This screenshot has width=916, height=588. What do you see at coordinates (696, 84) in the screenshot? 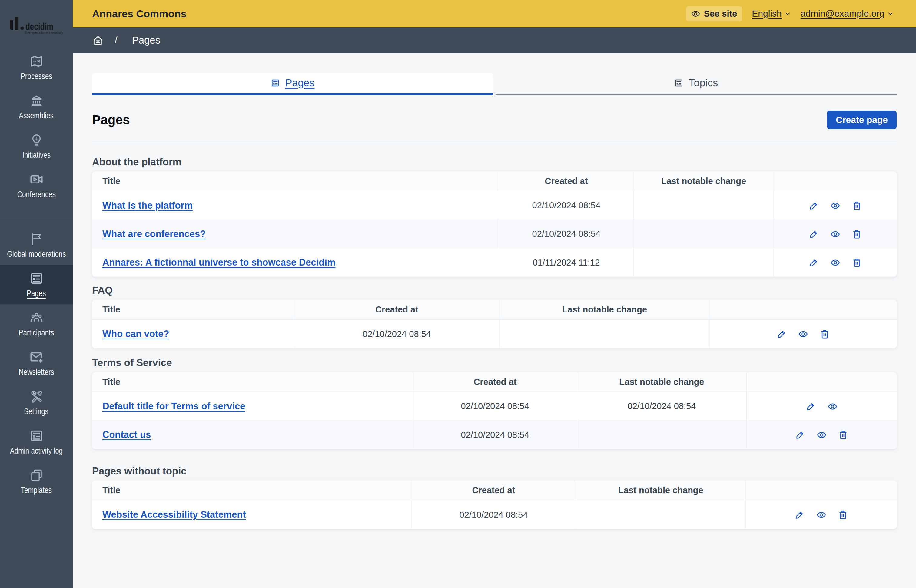
I see `tab-topics: Topics` at bounding box center [696, 84].